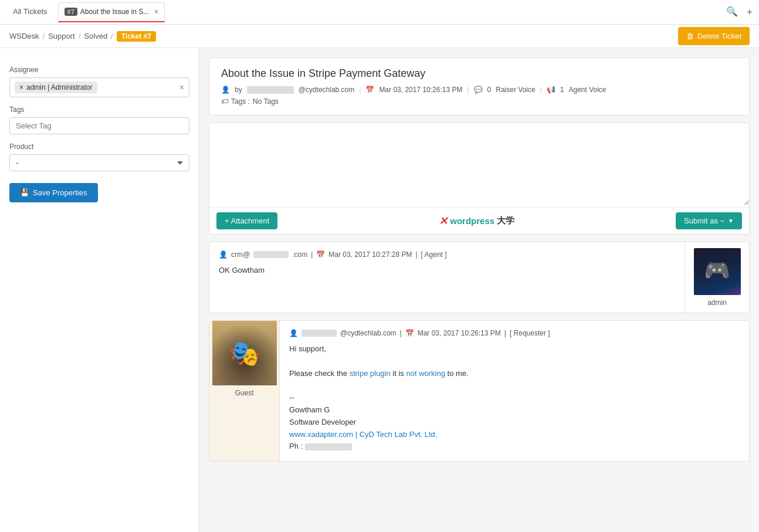 This screenshot has height=532, width=759. Describe the element at coordinates (409, 333) in the screenshot. I see `calendar-icon-3: 📅` at that location.